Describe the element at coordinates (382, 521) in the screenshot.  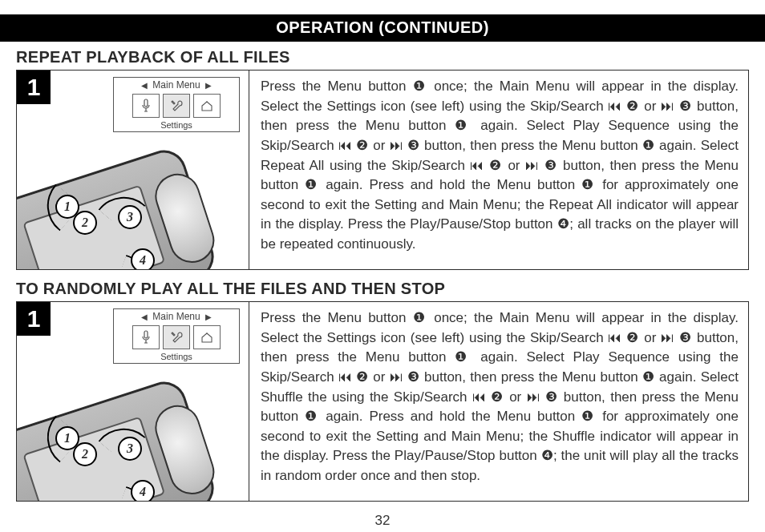
I see `page-number: 32` at that location.